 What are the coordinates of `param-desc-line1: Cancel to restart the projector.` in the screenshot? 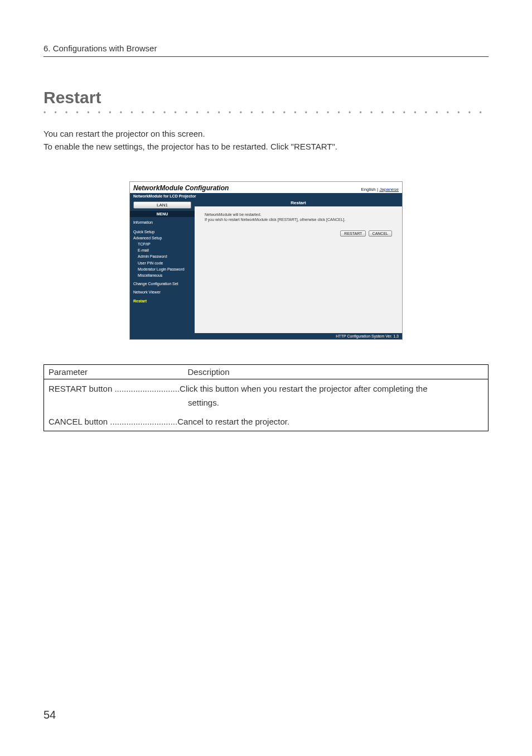 It's located at (233, 422).